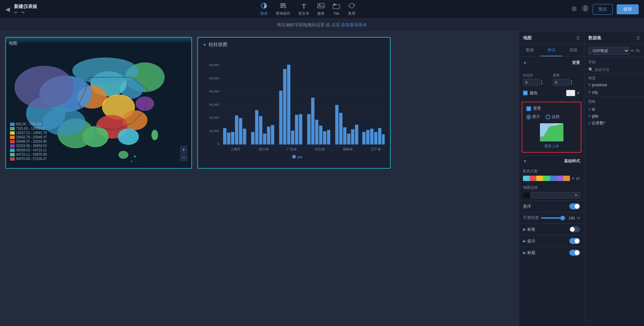 Image resolution: width=644 pixels, height=326 pixels. Describe the element at coordinates (551, 206) in the screenshot. I see `float-row: 悬浮` at that location.